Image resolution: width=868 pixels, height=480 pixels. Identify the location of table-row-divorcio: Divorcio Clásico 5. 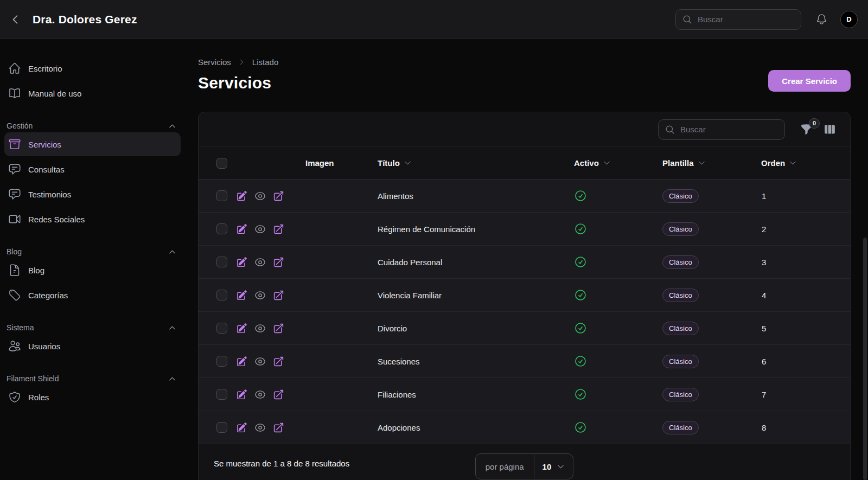
(524, 329).